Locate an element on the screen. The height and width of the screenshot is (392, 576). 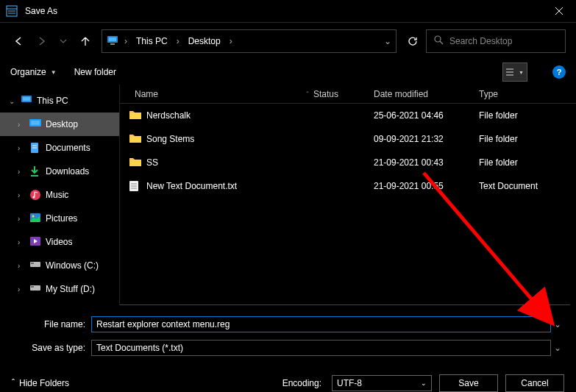
recent-dropdown is located at coordinates (63, 41).